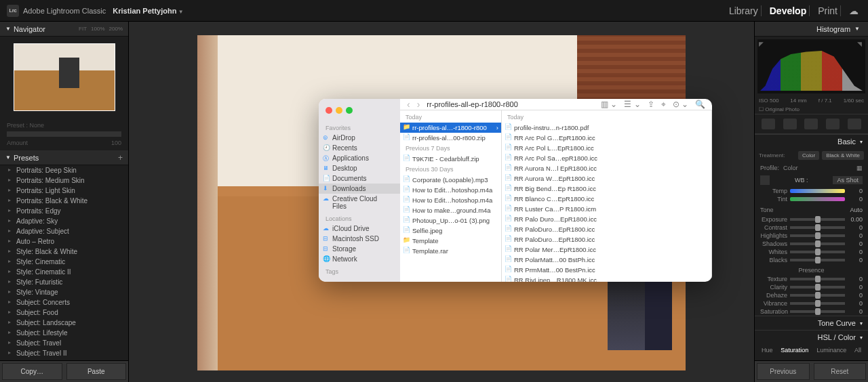 The height and width of the screenshot is (382, 868). What do you see at coordinates (359, 259) in the screenshot?
I see `sidebar-item: 🌐Network` at bounding box center [359, 259].